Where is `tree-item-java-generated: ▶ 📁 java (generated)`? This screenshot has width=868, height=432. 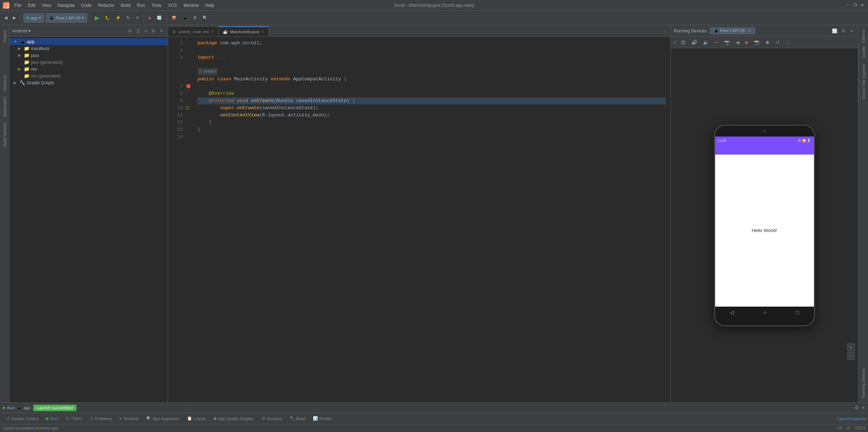 tree-item-java-generated: ▶ 📁 java (generated) is located at coordinates (89, 62).